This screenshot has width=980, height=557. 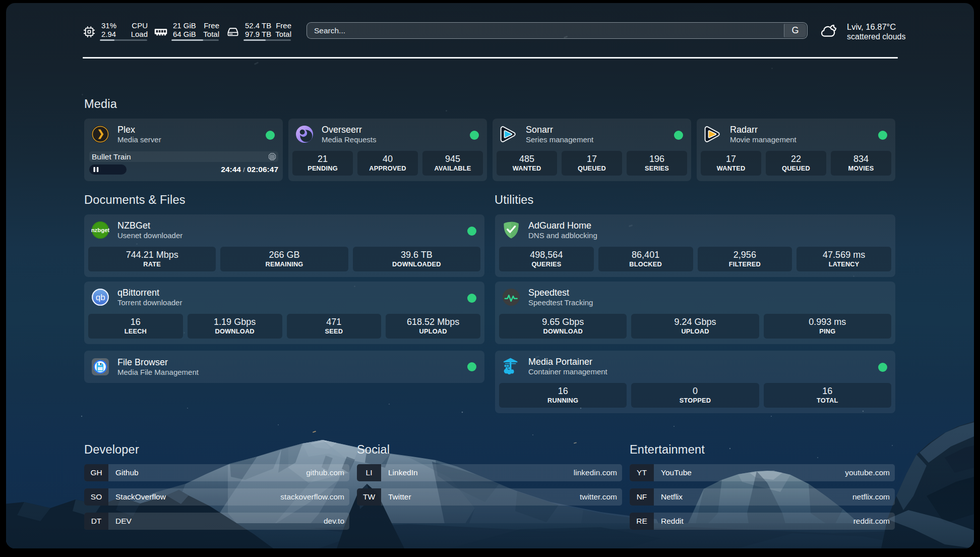 What do you see at coordinates (100, 367) in the screenshot?
I see `filebrowser-icon` at bounding box center [100, 367].